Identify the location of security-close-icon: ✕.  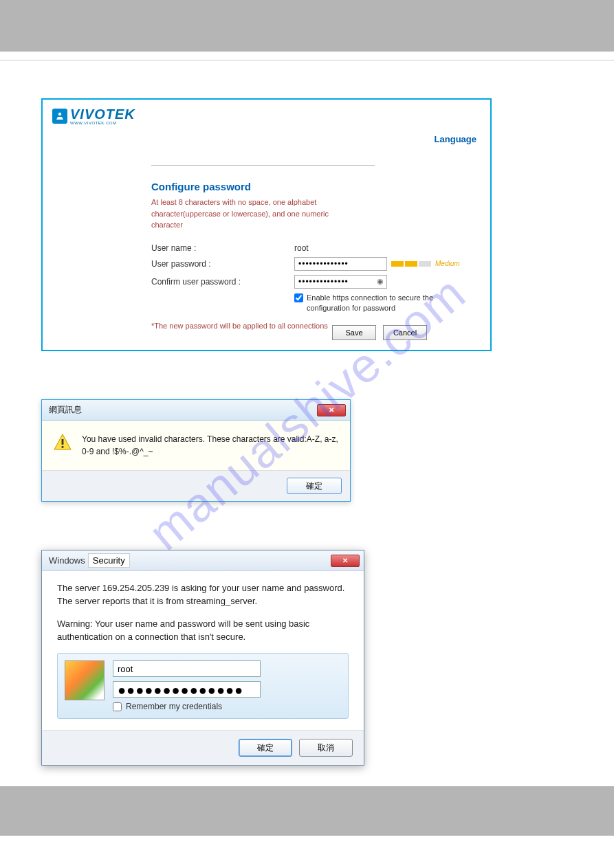
(345, 561).